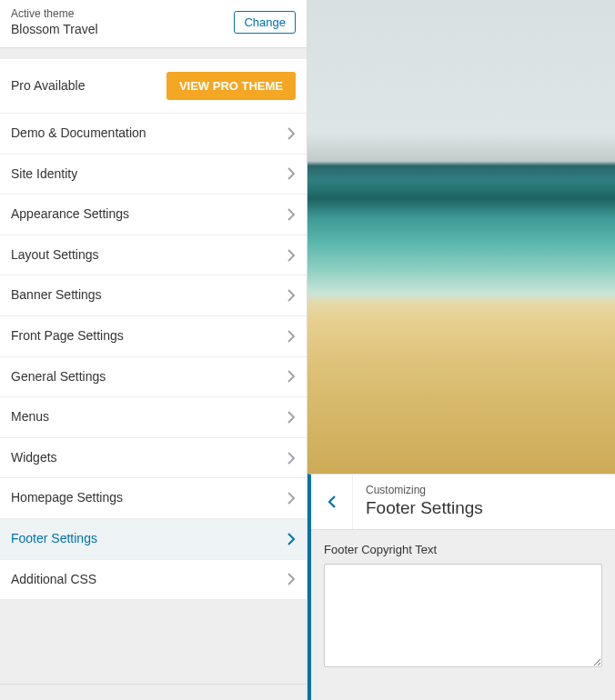 This screenshot has width=615, height=700. I want to click on nav-item-label: Widgets, so click(35, 458).